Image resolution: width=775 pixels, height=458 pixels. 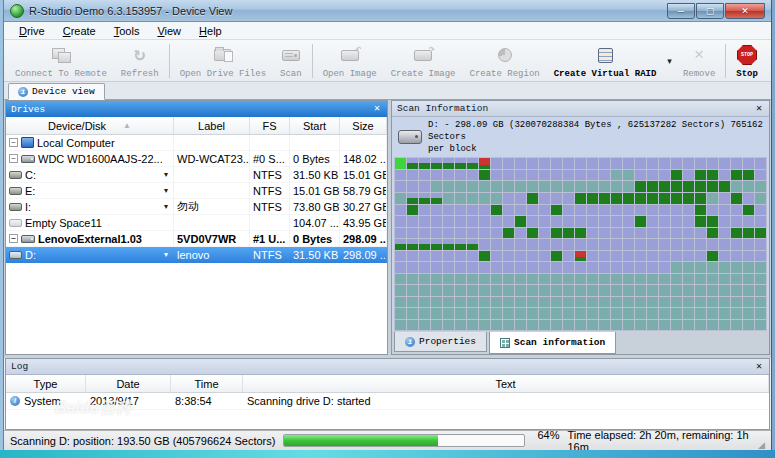 What do you see at coordinates (759, 109) in the screenshot?
I see `scan-panel-close-icon: ✕` at bounding box center [759, 109].